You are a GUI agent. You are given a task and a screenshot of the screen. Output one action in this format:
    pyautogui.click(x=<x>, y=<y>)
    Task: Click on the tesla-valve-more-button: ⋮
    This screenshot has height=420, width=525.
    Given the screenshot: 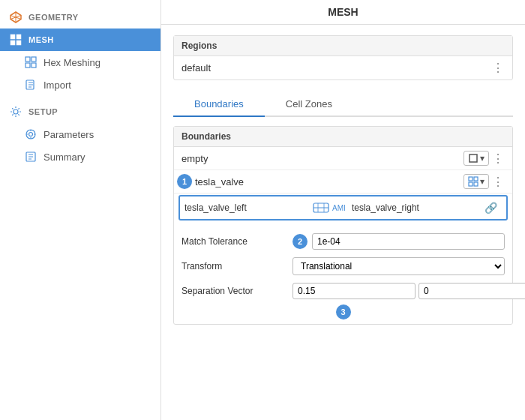 What is the action you would take?
    pyautogui.click(x=498, y=182)
    